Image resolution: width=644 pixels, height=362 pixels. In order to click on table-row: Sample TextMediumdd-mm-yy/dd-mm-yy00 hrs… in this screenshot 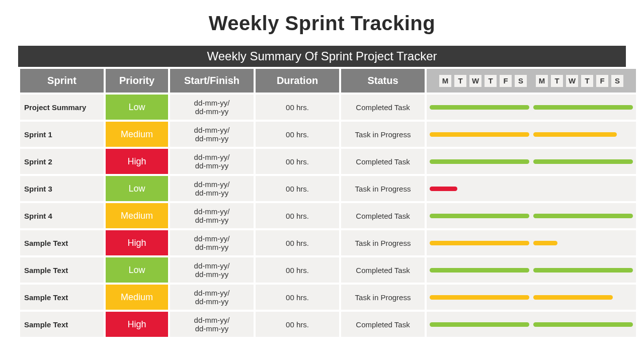, I will do `click(328, 297)`.